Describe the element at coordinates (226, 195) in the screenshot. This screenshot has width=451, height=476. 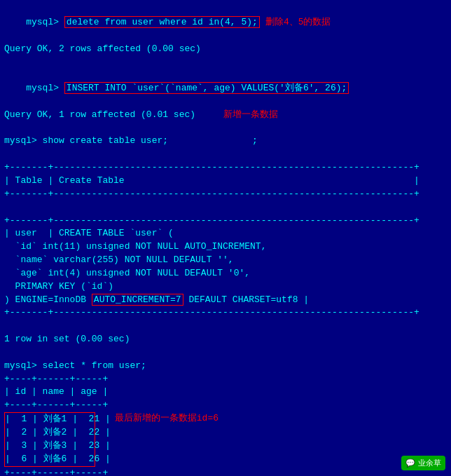
I see `sep-2: +-------+-------------------------------…` at that location.